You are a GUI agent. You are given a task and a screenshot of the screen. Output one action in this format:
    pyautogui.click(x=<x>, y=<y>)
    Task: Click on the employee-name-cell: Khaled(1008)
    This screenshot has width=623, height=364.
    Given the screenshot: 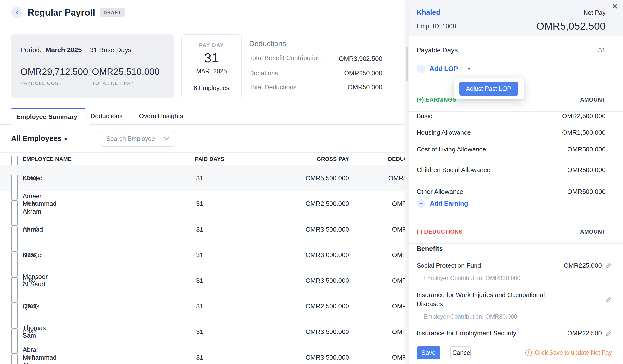 What is the action you would take?
    pyautogui.click(x=30, y=178)
    